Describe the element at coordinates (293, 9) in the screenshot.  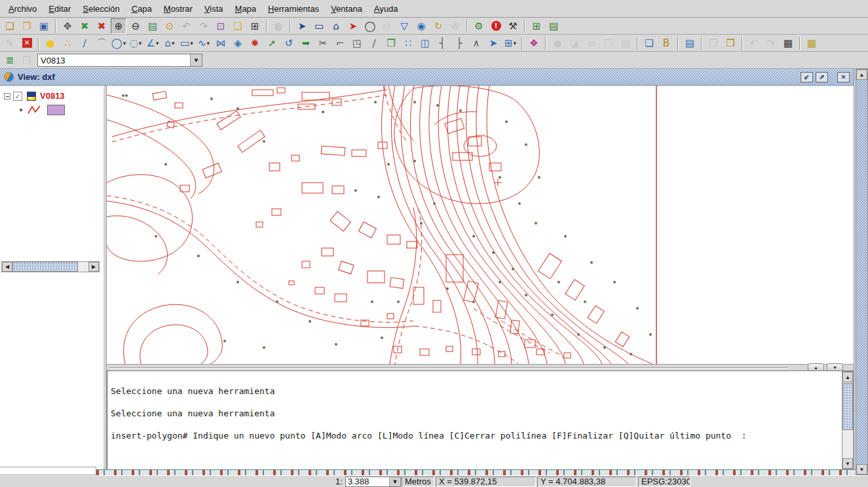
I see `menu-herramientas: Herramientas` at that location.